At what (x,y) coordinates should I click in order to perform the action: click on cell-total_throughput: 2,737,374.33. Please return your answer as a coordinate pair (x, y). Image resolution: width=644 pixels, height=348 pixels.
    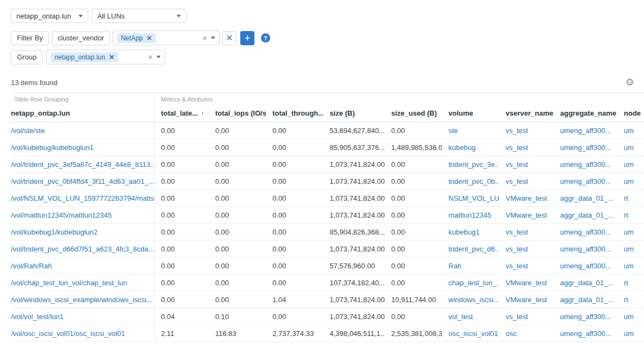
    Looking at the image, I should click on (294, 334).